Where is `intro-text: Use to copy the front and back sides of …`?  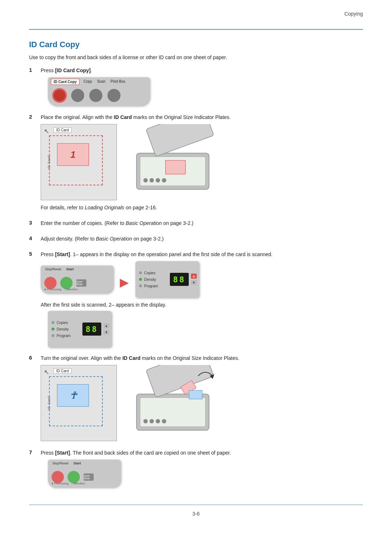 intro-text: Use to copy the front and back sides of … is located at coordinates (196, 57).